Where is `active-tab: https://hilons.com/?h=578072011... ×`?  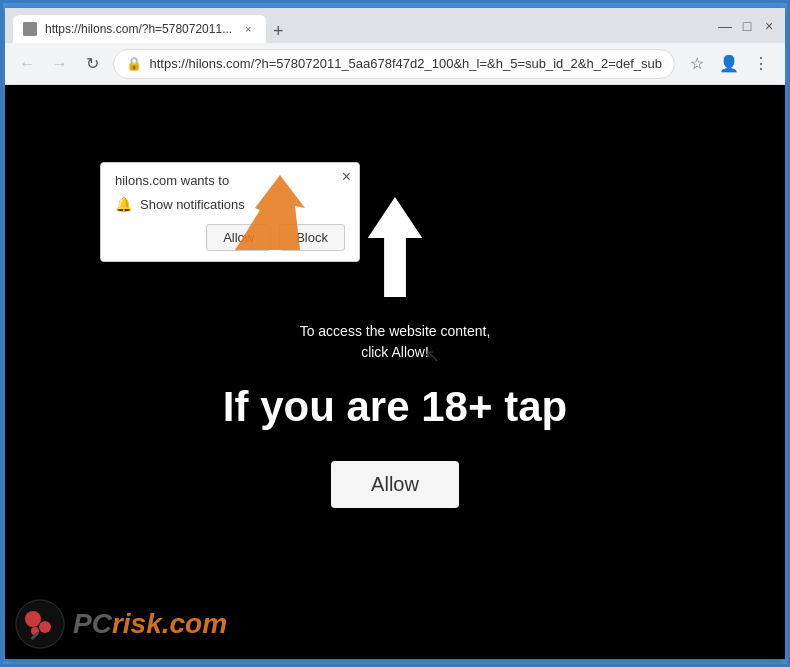
active-tab: https://hilons.com/?h=578072011... × is located at coordinates (140, 29).